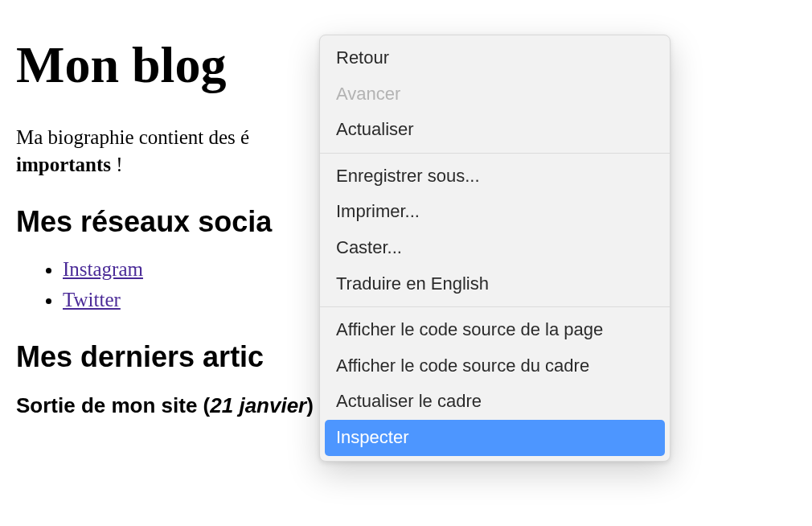 The width and height of the screenshot is (812, 526). Describe the element at coordinates (495, 285) in the screenshot. I see `ctx-translate: Traduire en English` at that location.